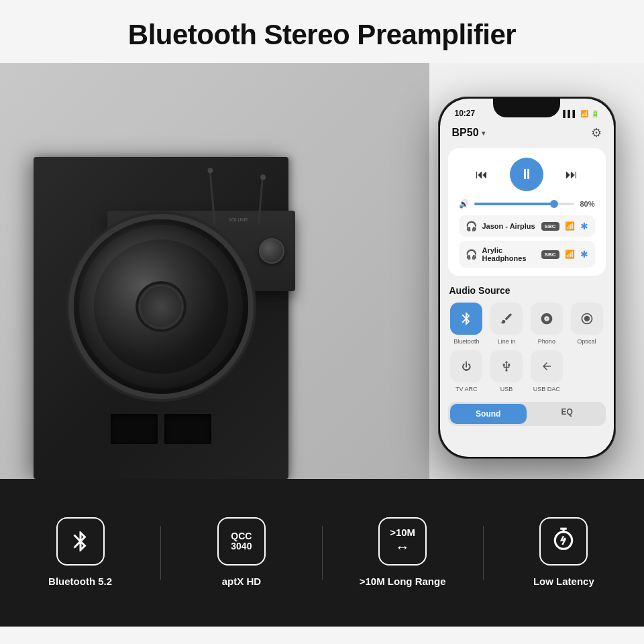 The width and height of the screenshot is (644, 644). Describe the element at coordinates (468, 133) in the screenshot. I see `device-name-row: BP50 ▾` at that location.